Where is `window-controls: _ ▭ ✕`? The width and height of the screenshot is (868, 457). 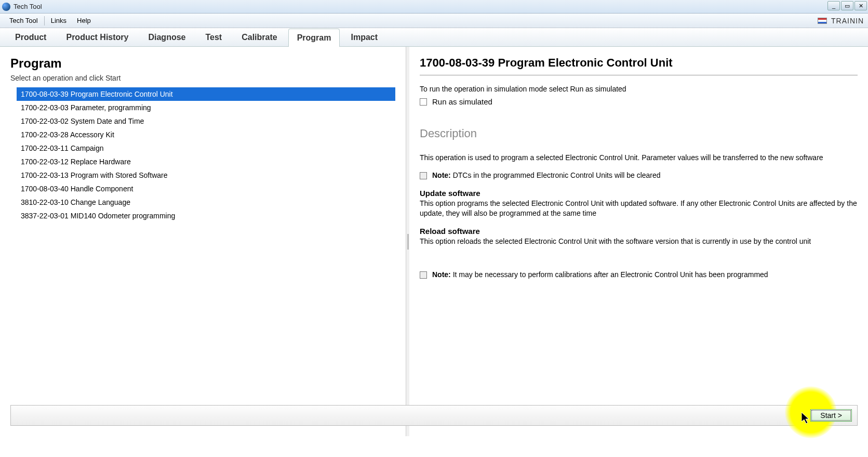 window-controls: _ ▭ ✕ is located at coordinates (847, 6).